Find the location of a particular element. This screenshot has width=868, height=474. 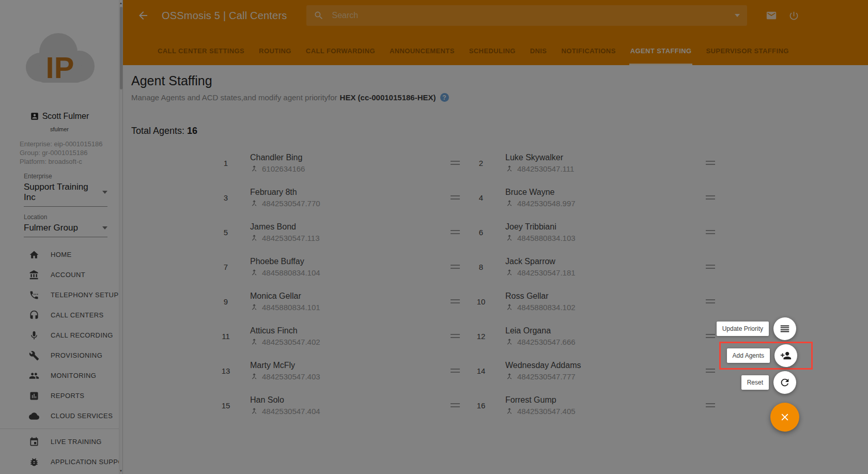

update-priority-button is located at coordinates (785, 329).